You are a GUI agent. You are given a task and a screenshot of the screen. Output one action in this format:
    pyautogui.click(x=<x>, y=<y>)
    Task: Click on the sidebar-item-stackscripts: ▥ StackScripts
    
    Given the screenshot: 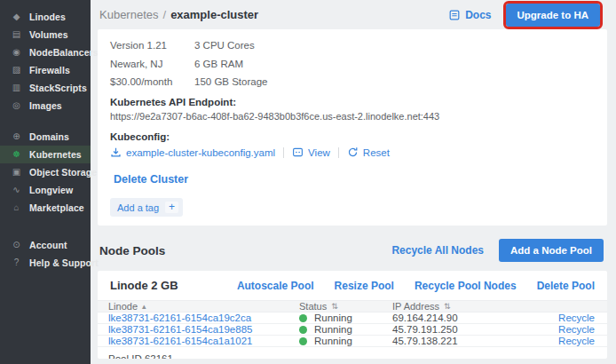 What is the action you would take?
    pyautogui.click(x=45, y=88)
    